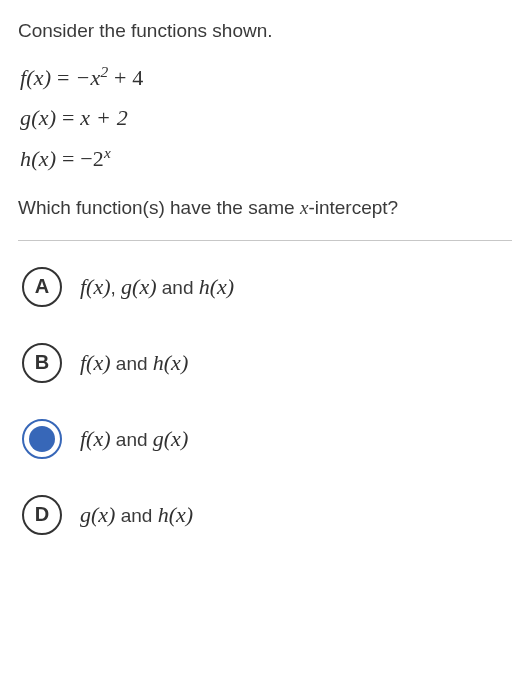 The width and height of the screenshot is (530, 697). What do you see at coordinates (42, 286) in the screenshot?
I see `choice-a-letter: A` at bounding box center [42, 286].